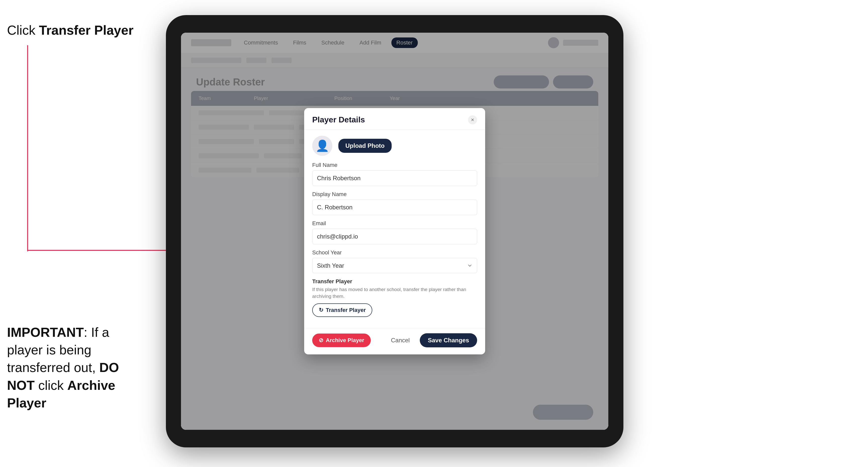 The height and width of the screenshot is (467, 868). Describe the element at coordinates (70, 30) in the screenshot. I see `instruction-top: Click Transfer Player` at that location.